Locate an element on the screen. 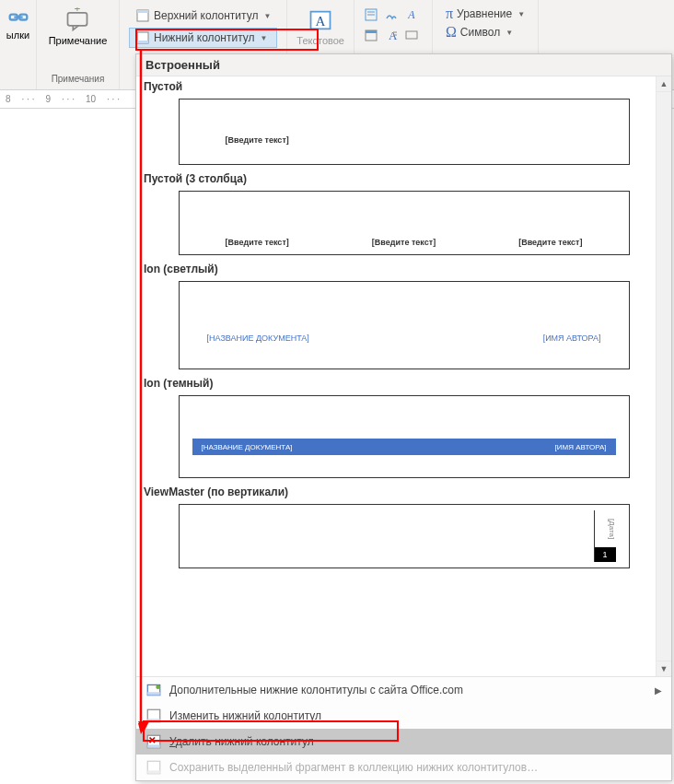 The image size is (674, 784). menu-more-office: Дополнительные нижние колонтитулы с сайт… is located at coordinates (403, 690).